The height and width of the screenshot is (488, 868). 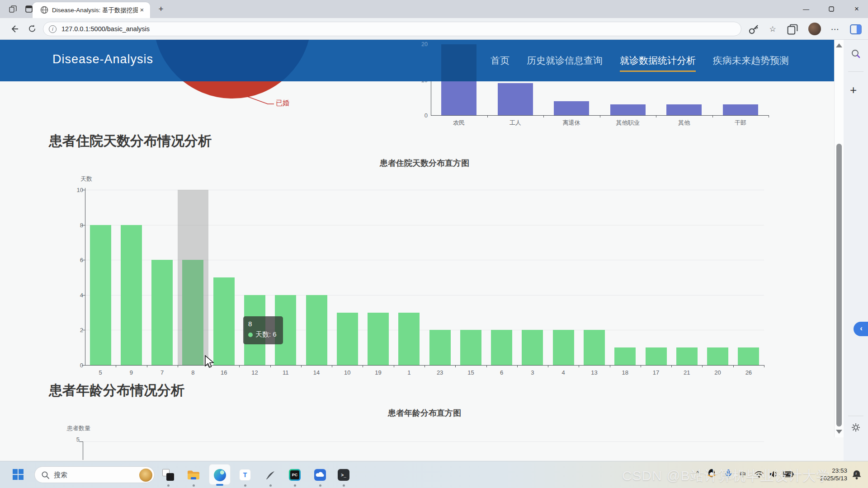 What do you see at coordinates (168, 475) in the screenshot?
I see `taskbar-app-bw` at bounding box center [168, 475].